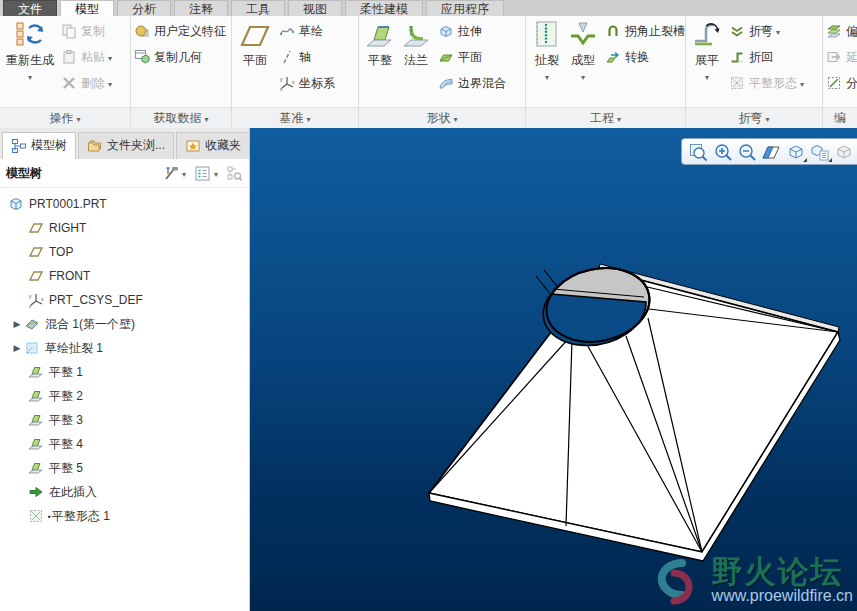 This screenshot has width=857, height=611. What do you see at coordinates (840, 118) in the screenshot?
I see `group-label-editing-text: 编` at bounding box center [840, 118].